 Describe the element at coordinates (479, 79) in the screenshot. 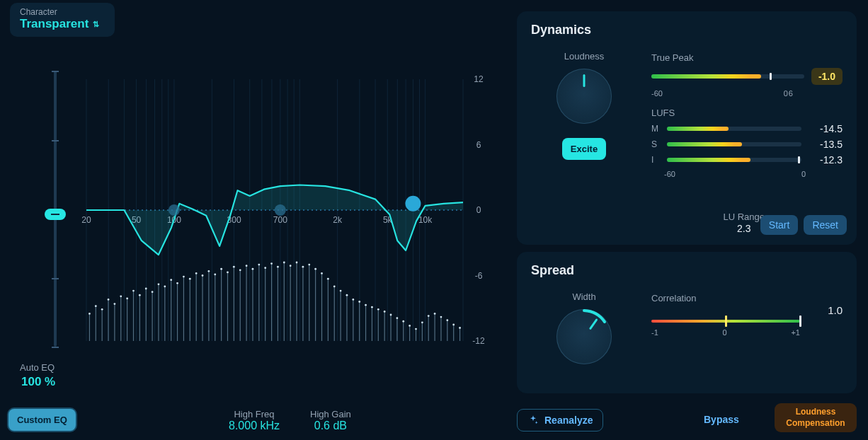

I see `svg-text: 12` at that location.